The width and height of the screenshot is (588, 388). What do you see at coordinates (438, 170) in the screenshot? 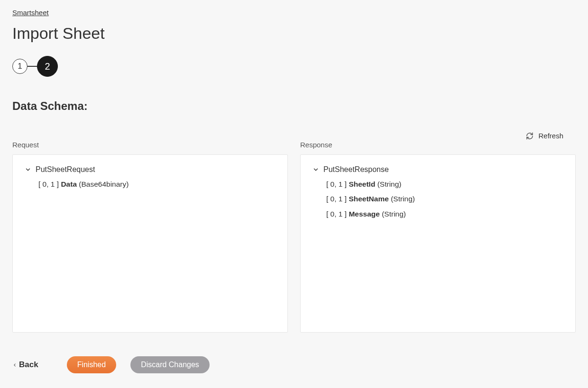
I see `response-root-node: PutSheetResponse` at bounding box center [438, 170].